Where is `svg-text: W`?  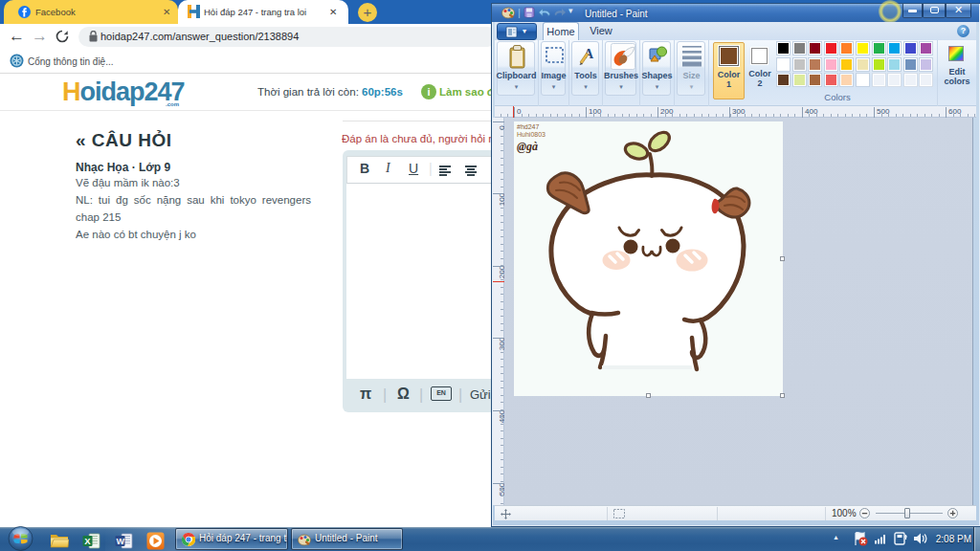
svg-text: W is located at coordinates (121, 541).